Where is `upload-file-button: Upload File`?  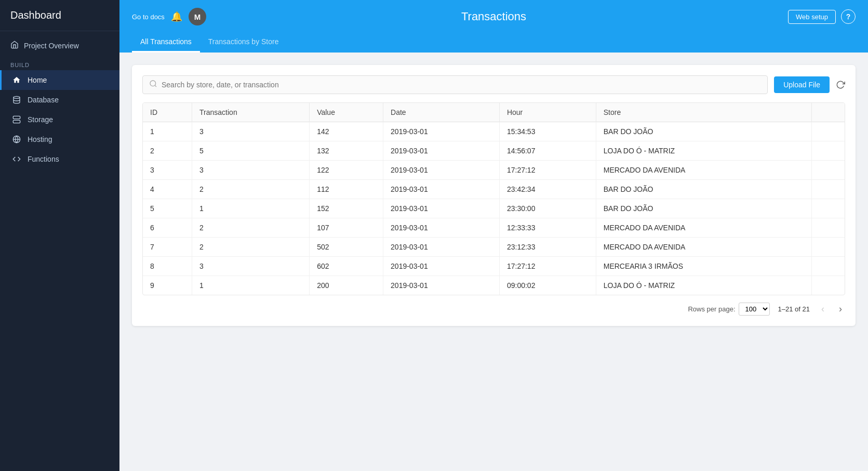 upload-file-button: Upload File is located at coordinates (802, 85).